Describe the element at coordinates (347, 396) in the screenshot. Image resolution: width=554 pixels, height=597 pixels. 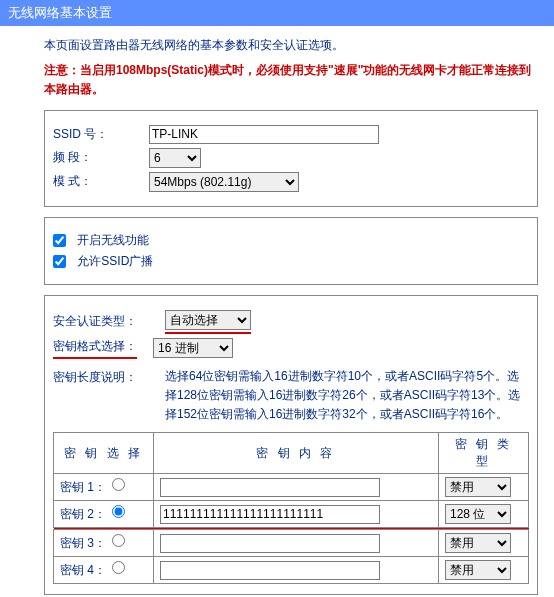
I see `key-length-desc: 选择64位密钥需输入16进制数字符10个，或者ASCII码字符5个。选择128位…` at that location.